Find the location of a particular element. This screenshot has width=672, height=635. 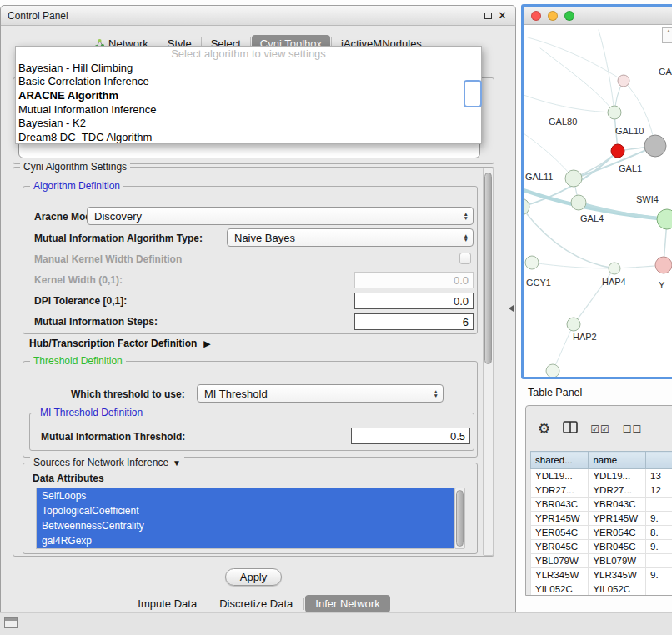

mi-type-label: Mutual Information Algorithm Type: is located at coordinates (118, 238).